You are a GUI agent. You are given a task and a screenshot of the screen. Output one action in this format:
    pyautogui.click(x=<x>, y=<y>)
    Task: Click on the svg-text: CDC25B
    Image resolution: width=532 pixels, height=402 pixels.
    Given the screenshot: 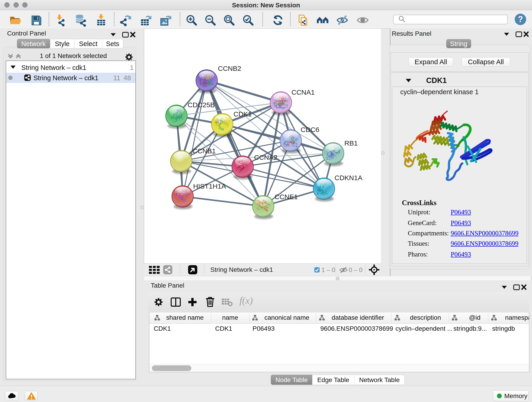 What is the action you would take?
    pyautogui.click(x=201, y=105)
    